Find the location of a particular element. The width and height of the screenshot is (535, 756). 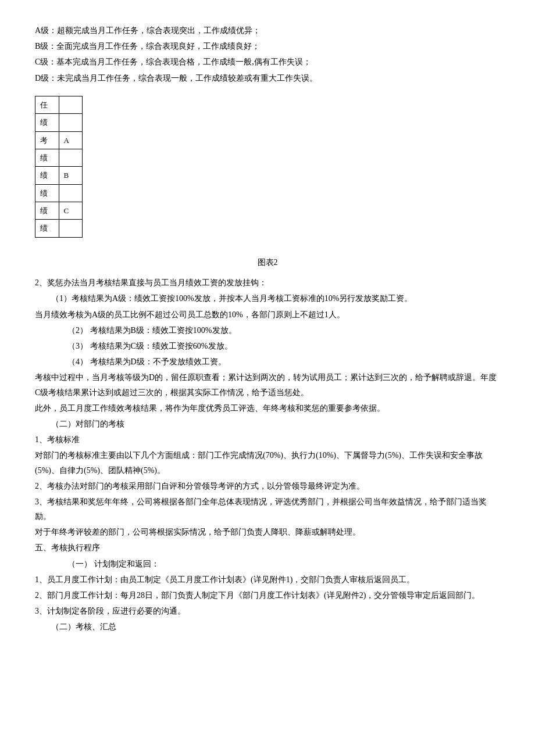

para-7: 考核中过程中，当月考核等级为D的，留任原职查看；累计达到两次的，转为试用员工；累… is located at coordinates (268, 385).